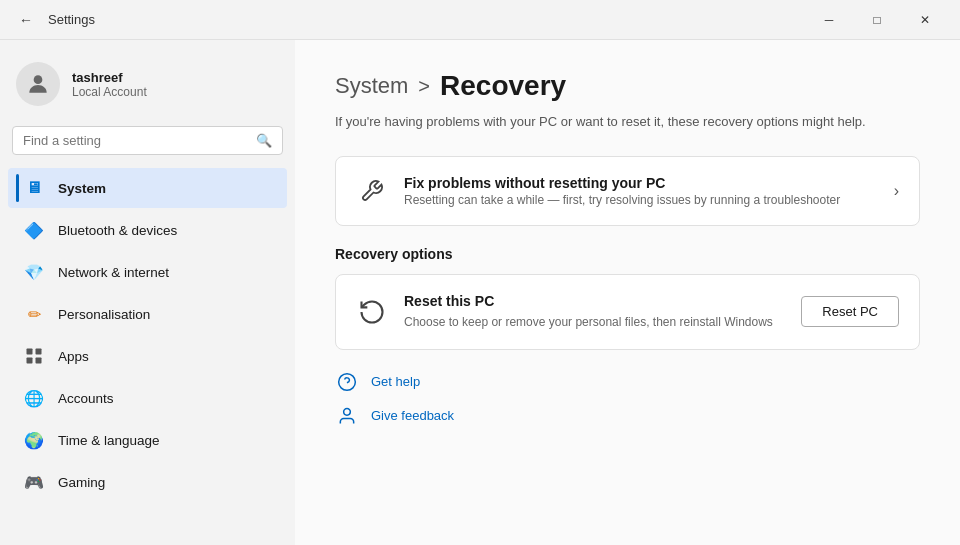 The image size is (960, 545). Describe the element at coordinates (148, 272) in the screenshot. I see `sidebar-item-network: 💎 Network & internet` at that location.